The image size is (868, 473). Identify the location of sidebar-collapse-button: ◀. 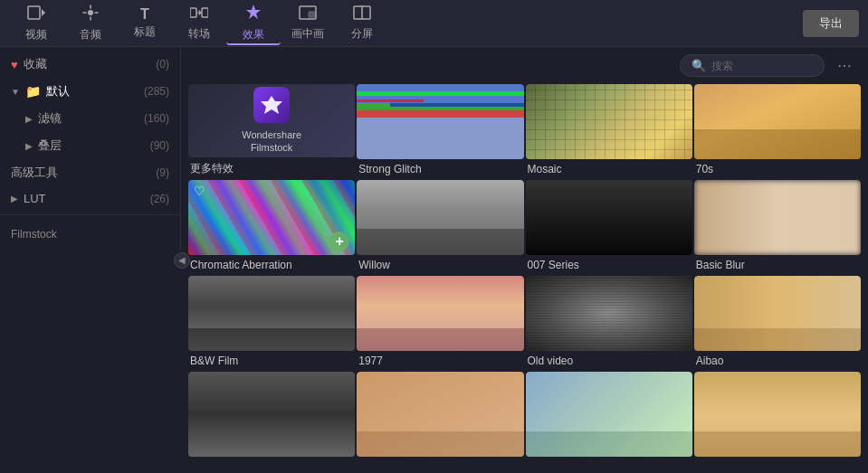
(182, 260).